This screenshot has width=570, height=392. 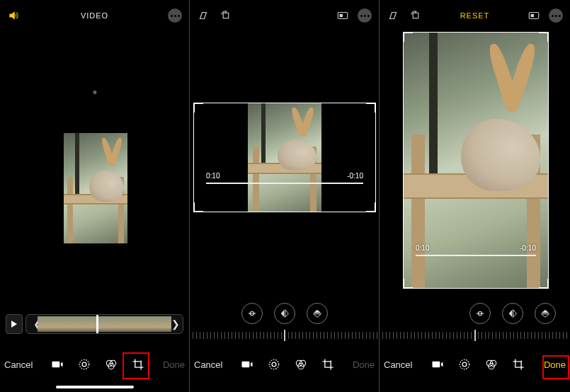 What do you see at coordinates (95, 387) in the screenshot?
I see `home-indicator` at bounding box center [95, 387].